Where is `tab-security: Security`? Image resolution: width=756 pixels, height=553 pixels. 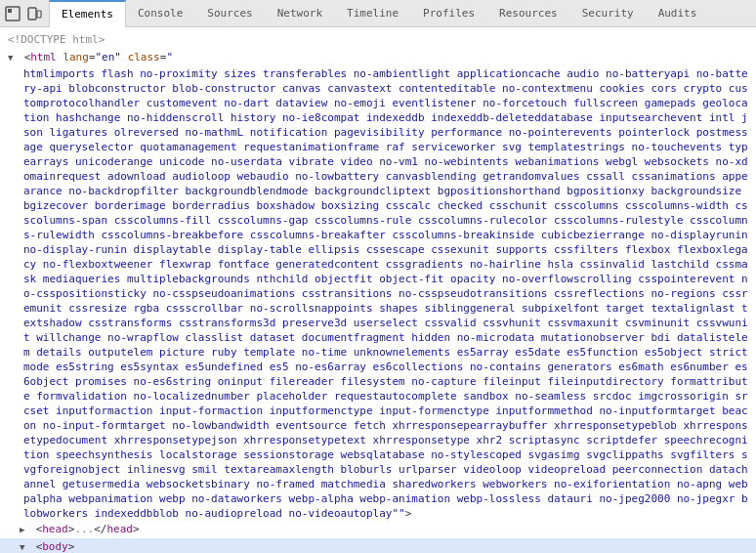 tab-security: Security is located at coordinates (609, 14).